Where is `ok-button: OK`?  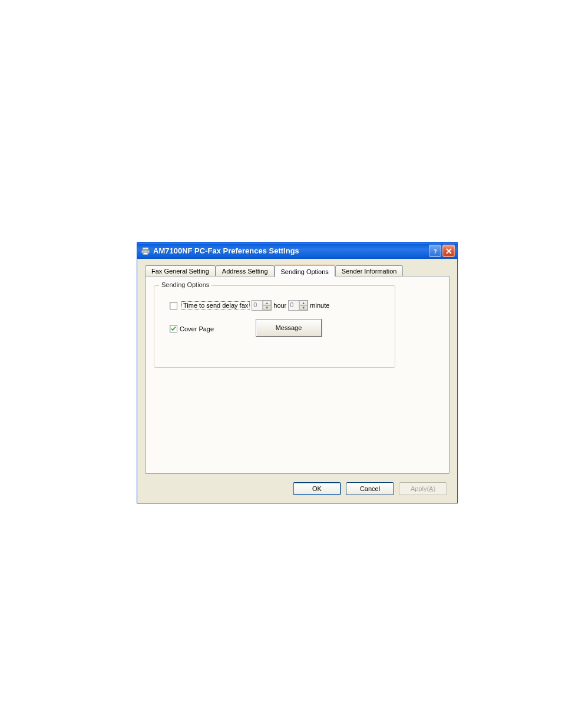
ok-button: OK is located at coordinates (317, 489).